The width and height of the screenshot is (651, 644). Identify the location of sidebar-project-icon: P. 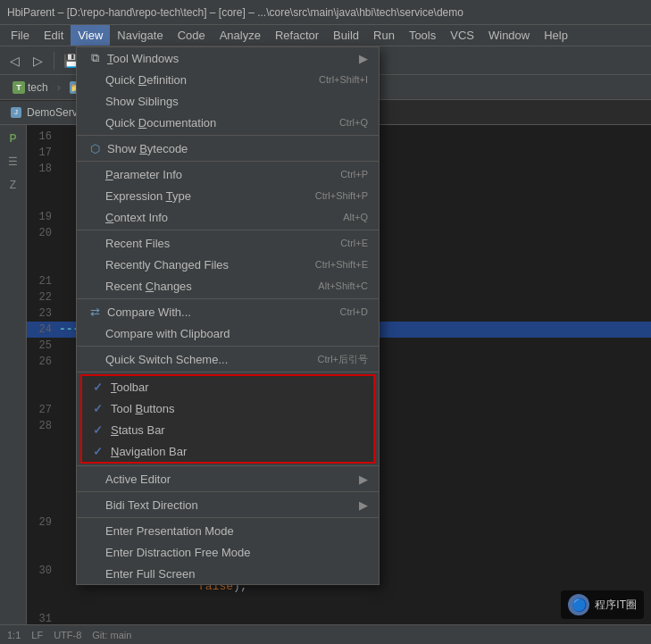
(13, 138).